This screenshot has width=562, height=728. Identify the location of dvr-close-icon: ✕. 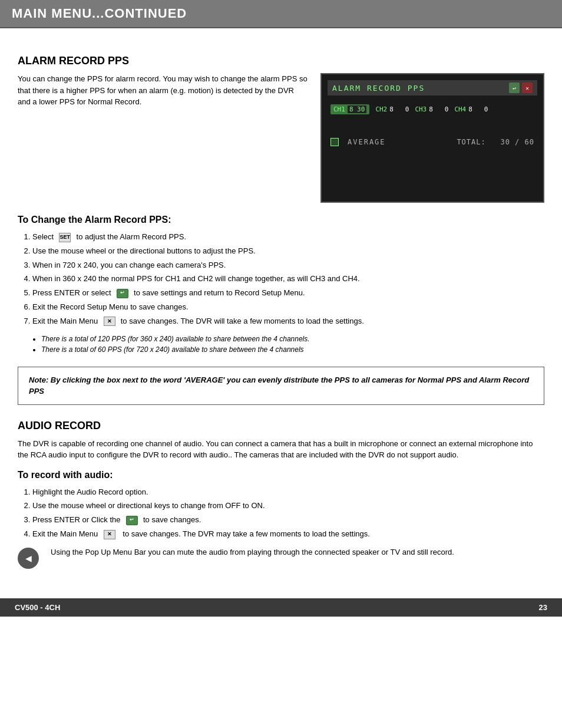
(527, 88).